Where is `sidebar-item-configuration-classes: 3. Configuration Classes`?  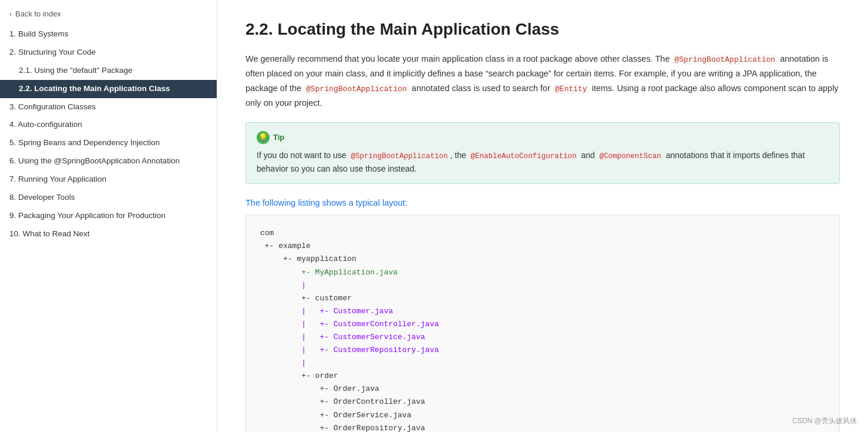
sidebar-item-configuration-classes: 3. Configuration Classes is located at coordinates (108, 107).